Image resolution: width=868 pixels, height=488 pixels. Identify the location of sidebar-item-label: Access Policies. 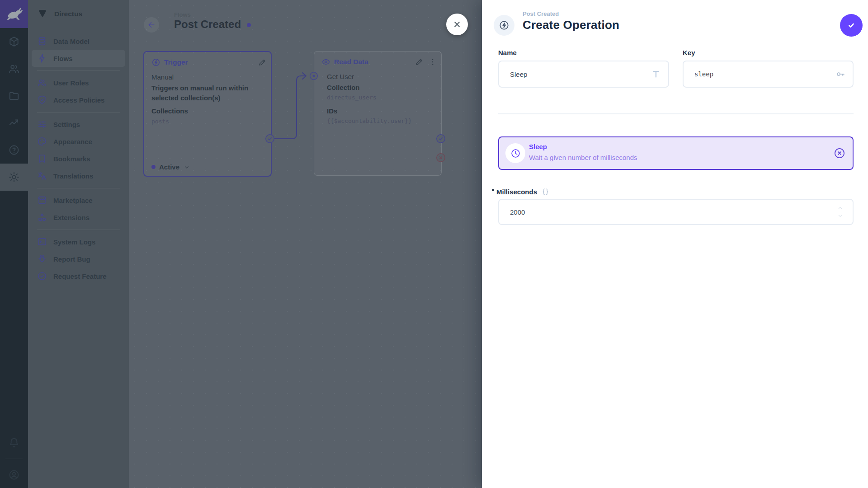
(79, 100).